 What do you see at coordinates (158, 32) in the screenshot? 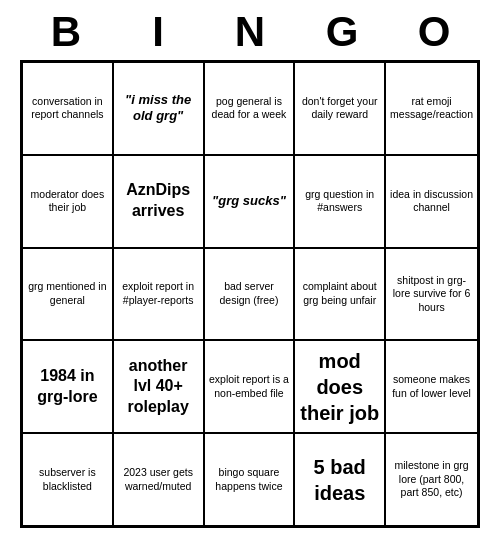
I see `title-letter-i: I` at bounding box center [158, 32].